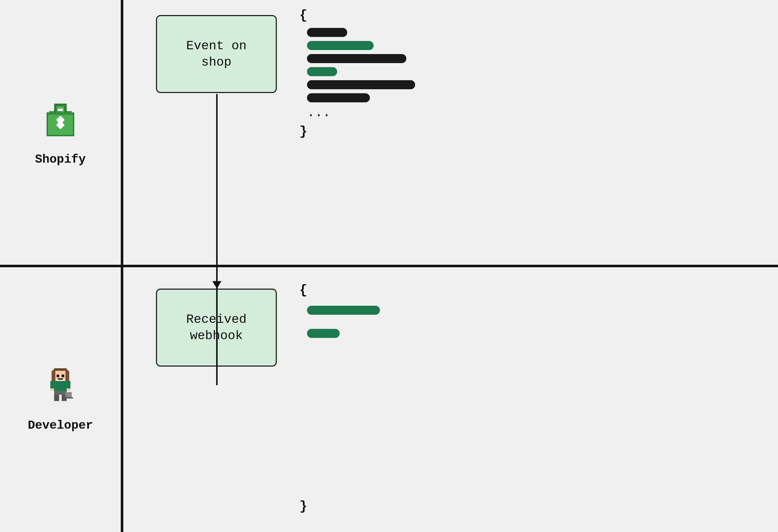 The height and width of the screenshot is (532, 778). What do you see at coordinates (357, 15) in the screenshot?
I see `json-open-brace-top: {` at bounding box center [357, 15].